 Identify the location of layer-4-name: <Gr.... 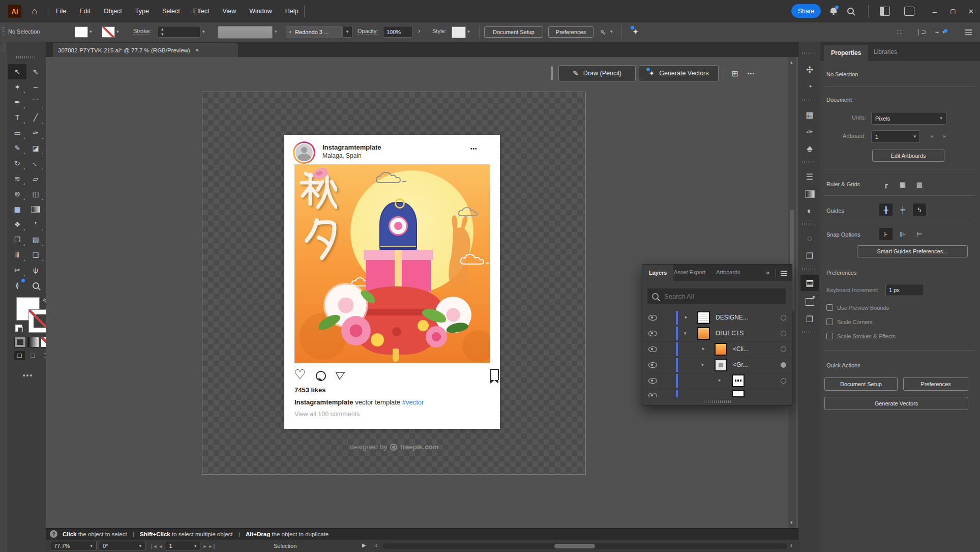
(740, 365).